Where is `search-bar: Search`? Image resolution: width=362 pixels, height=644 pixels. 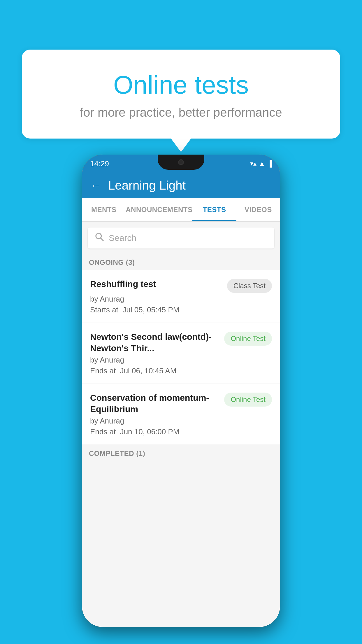 search-bar: Search is located at coordinates (181, 238).